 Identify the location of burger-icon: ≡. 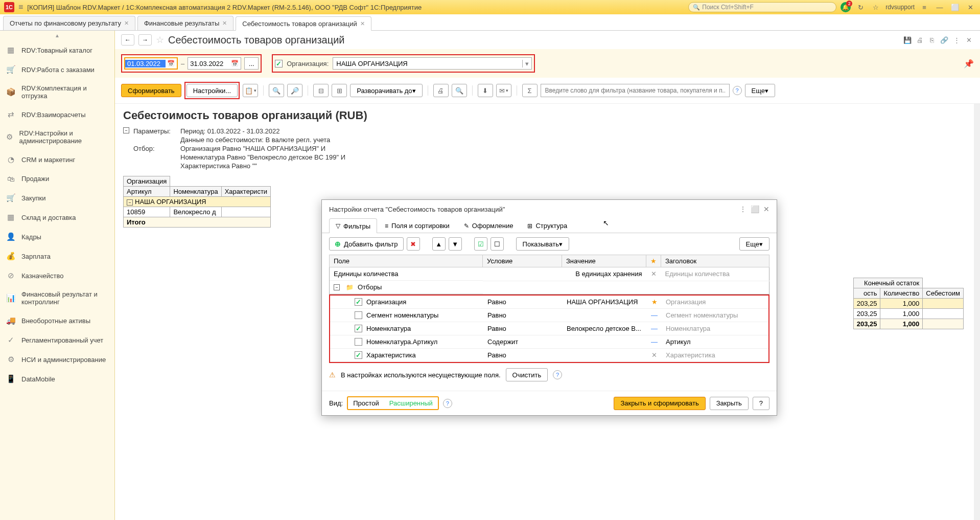
(20, 7).